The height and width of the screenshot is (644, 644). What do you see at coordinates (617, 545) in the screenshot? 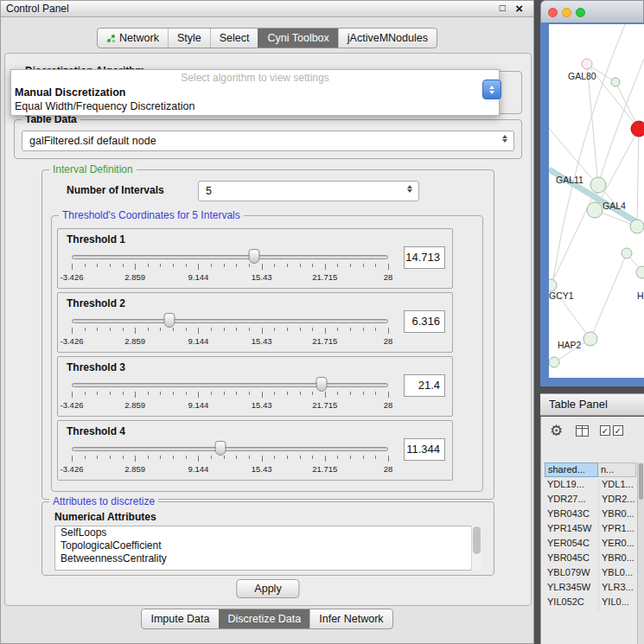
I see `table-cell: YER0...` at bounding box center [617, 545].